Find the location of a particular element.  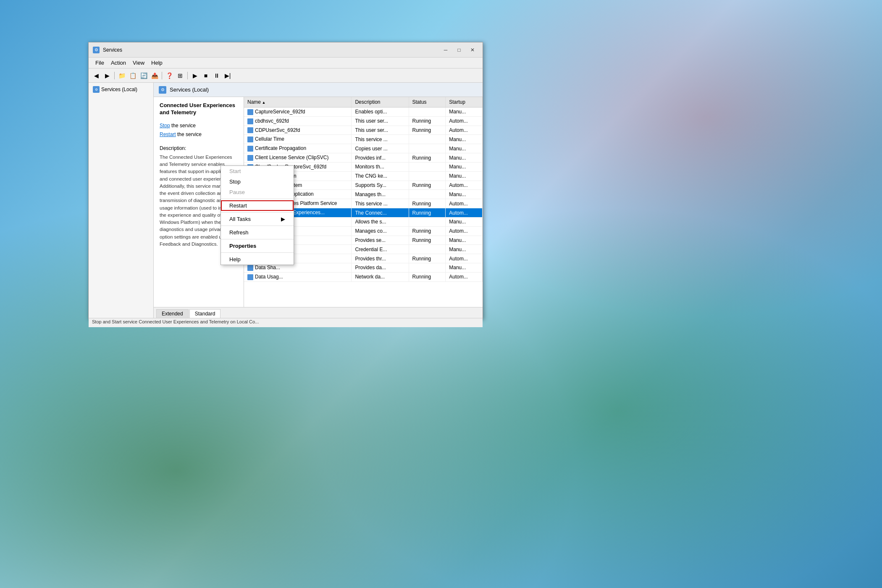

split-panel: Connected User Experiences and Telemetry… is located at coordinates (318, 202).